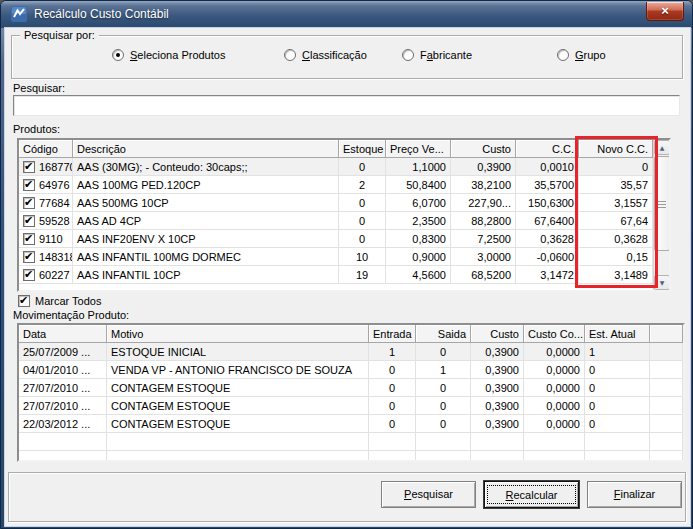 Image resolution: width=693 pixels, height=529 pixels. I want to click on cell-saida: 1, so click(444, 370).